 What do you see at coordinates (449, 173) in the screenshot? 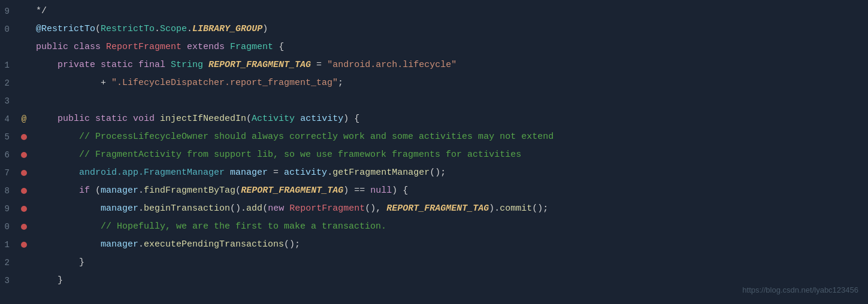
I see `code-text: android.app.FragmentManager manager = ac…` at bounding box center [449, 173].